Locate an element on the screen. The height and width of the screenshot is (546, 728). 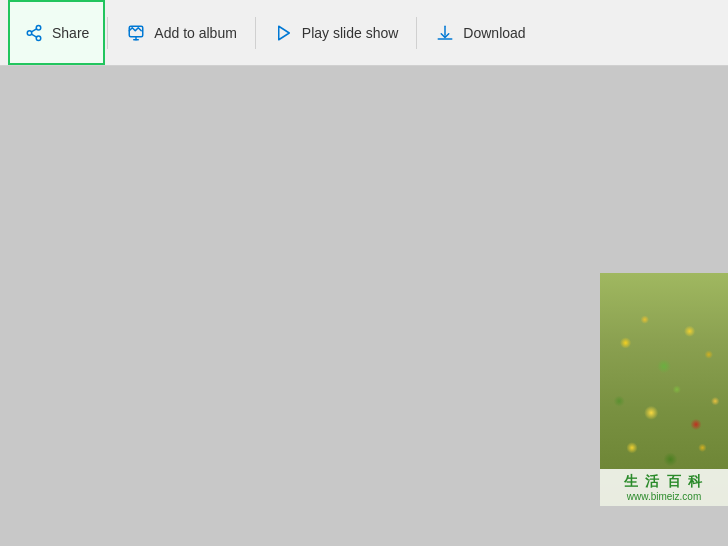
download-button: Download is located at coordinates (480, 32).